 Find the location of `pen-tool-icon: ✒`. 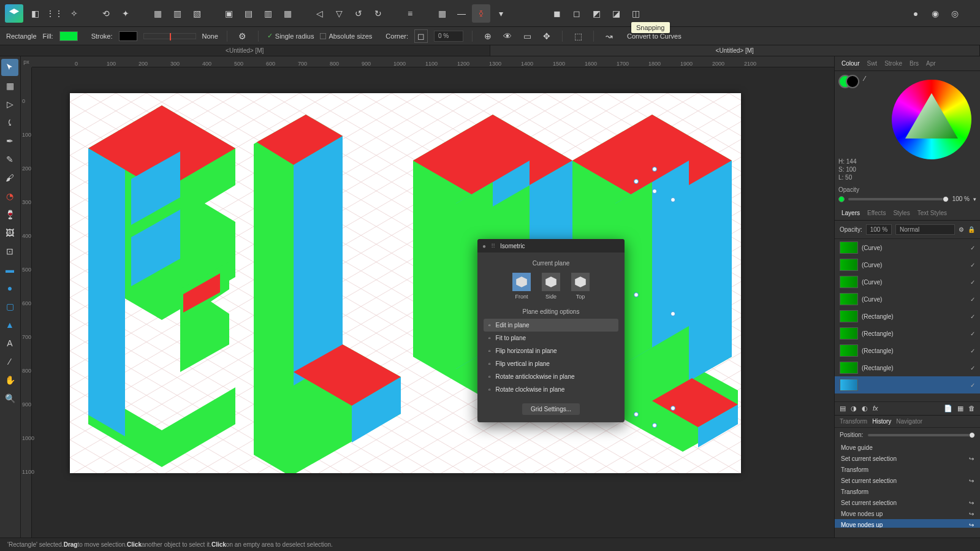

pen-tool-icon: ✒ is located at coordinates (10, 141).